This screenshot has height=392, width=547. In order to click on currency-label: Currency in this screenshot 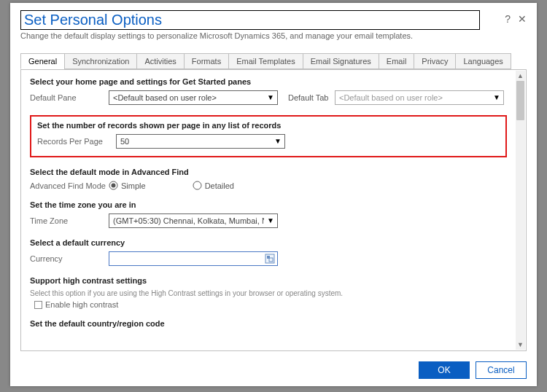, I will do `click(69, 259)`.